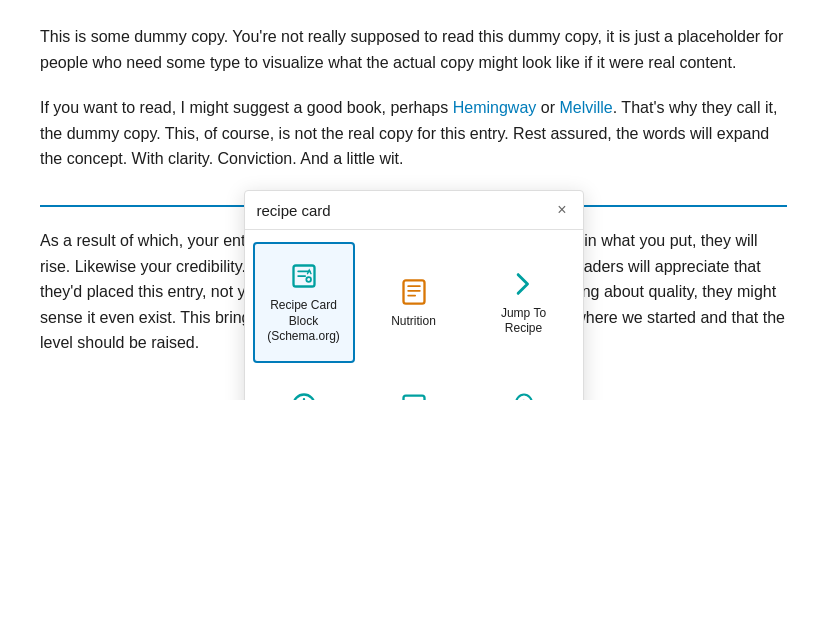 The image size is (827, 632). I want to click on nutrition-icon, so click(414, 292).